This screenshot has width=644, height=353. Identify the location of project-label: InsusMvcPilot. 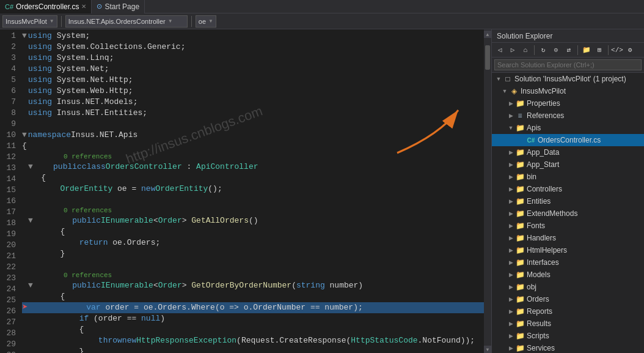
(543, 91).